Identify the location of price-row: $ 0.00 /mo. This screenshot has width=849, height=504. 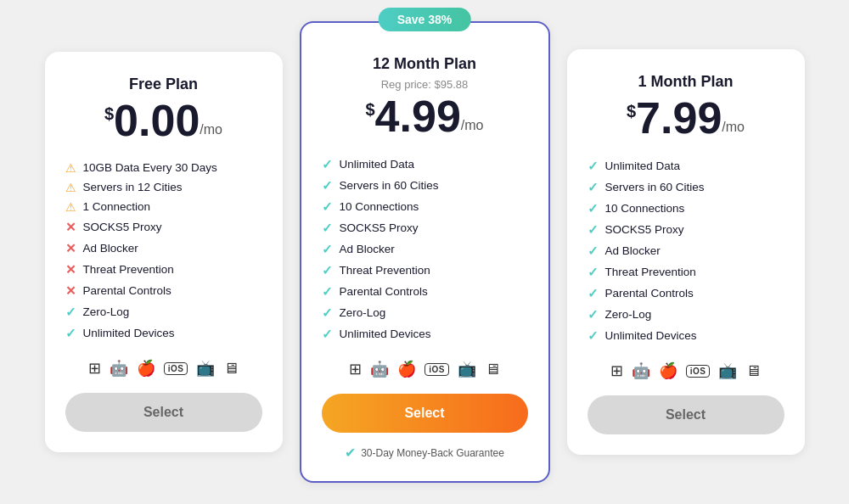
(163, 120).